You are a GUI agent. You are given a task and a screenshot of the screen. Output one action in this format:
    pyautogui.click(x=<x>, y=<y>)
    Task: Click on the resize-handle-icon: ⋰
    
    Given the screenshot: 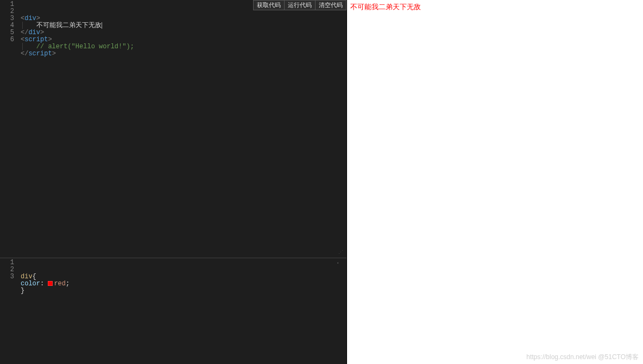 What is the action you would take?
    pyautogui.click(x=341, y=253)
    